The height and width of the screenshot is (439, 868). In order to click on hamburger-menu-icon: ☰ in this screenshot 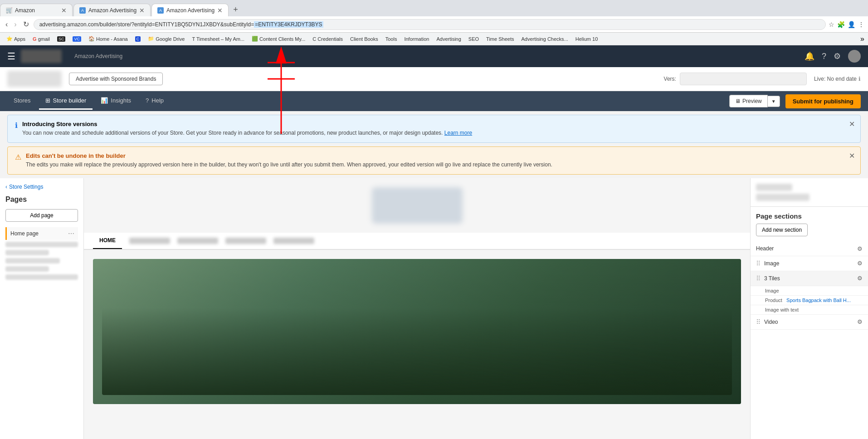, I will do `click(11, 56)`.